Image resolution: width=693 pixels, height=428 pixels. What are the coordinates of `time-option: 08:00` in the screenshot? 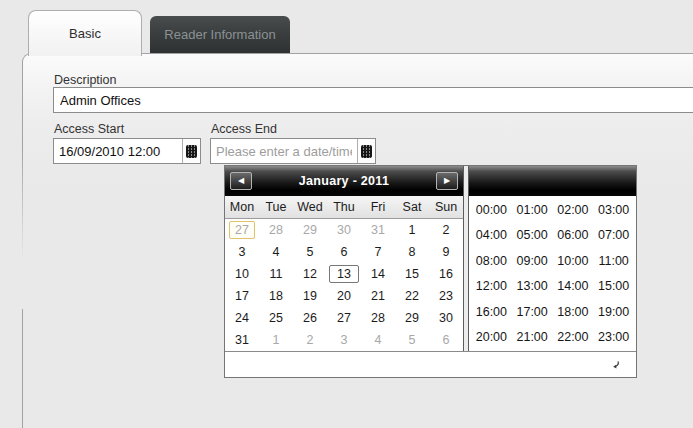 It's located at (492, 261).